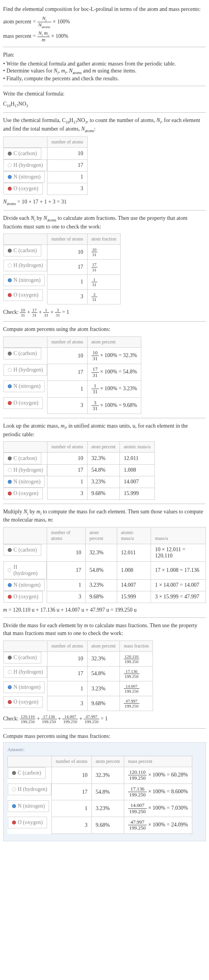 Image resolution: width=209 pixels, height=980 pixels. Describe the element at coordinates (104, 313) in the screenshot. I see `check-atom-fractions: Check: 1031 + 1731 + 131 + 331 = 1` at that location.